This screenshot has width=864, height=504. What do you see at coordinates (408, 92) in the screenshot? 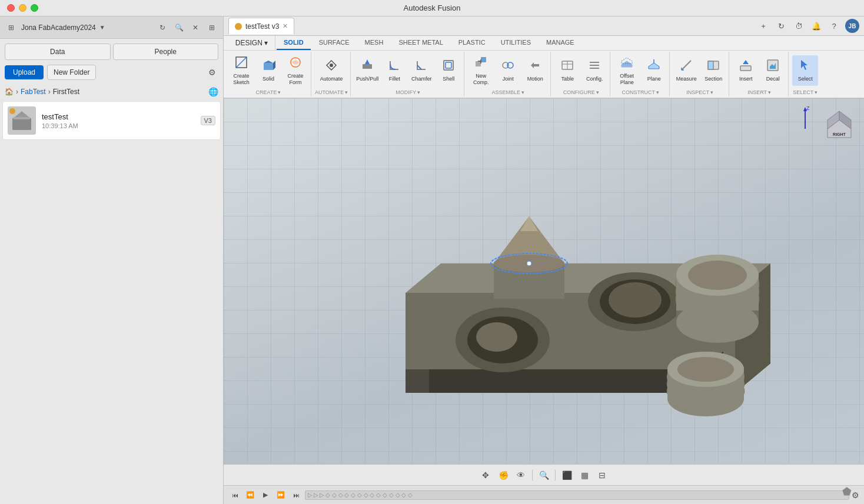
I see `modify-label: MODIFY ▾` at bounding box center [408, 92].